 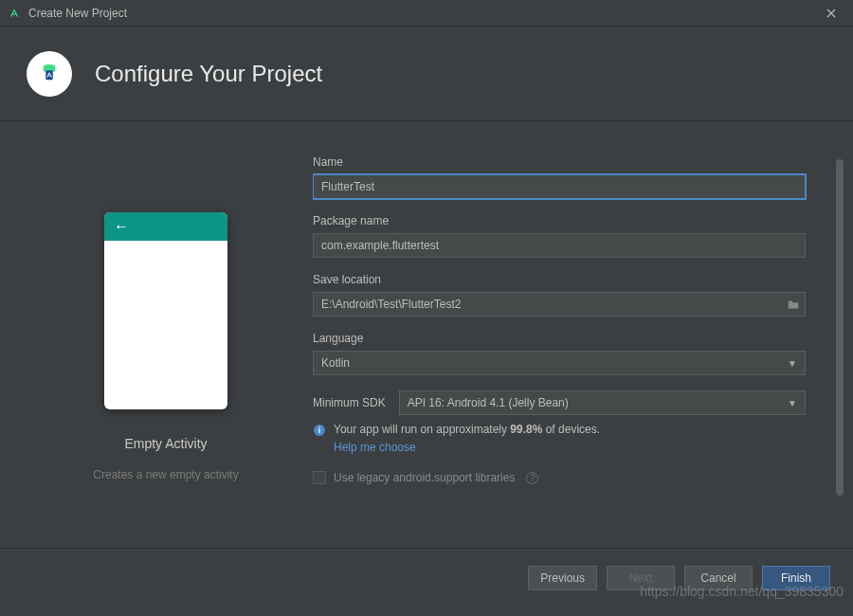 I want to click on language-value: Kotlin, so click(x=336, y=363).